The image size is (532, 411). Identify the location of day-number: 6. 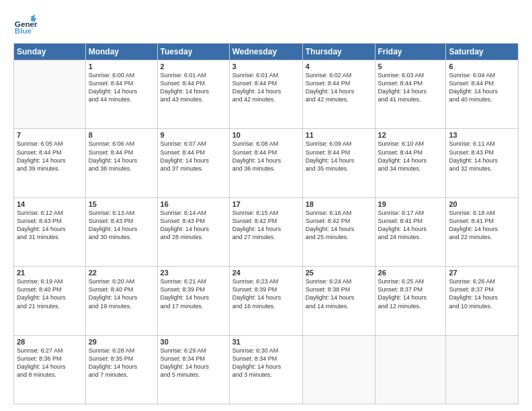
(482, 66).